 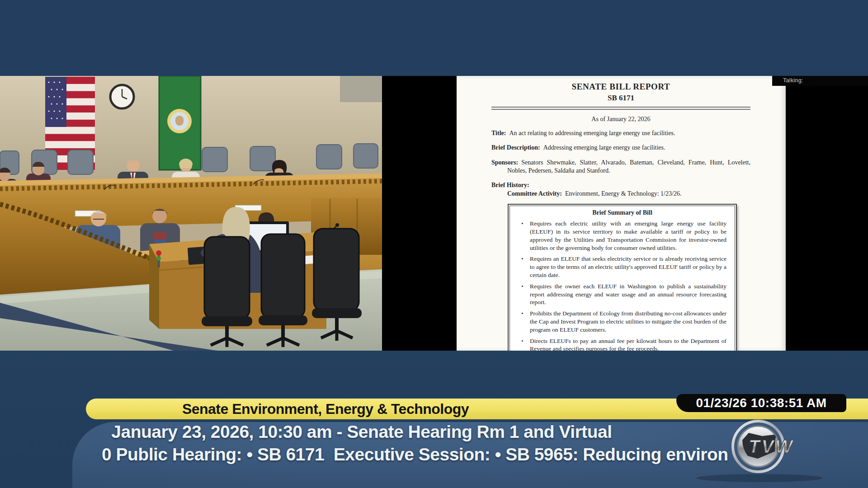 I want to click on summary-bullet: Requires the owner each ELEUF in Washing…, so click(x=622, y=295).